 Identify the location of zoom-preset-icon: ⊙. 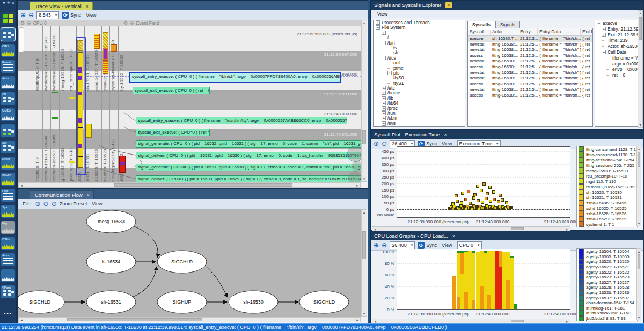
(54, 204).